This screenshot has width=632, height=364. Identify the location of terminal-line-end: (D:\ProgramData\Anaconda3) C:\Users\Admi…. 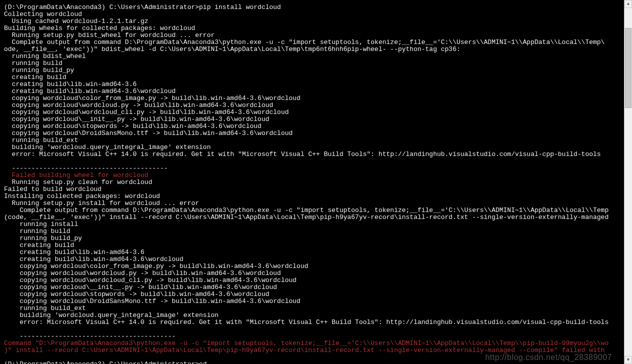
(314, 362).